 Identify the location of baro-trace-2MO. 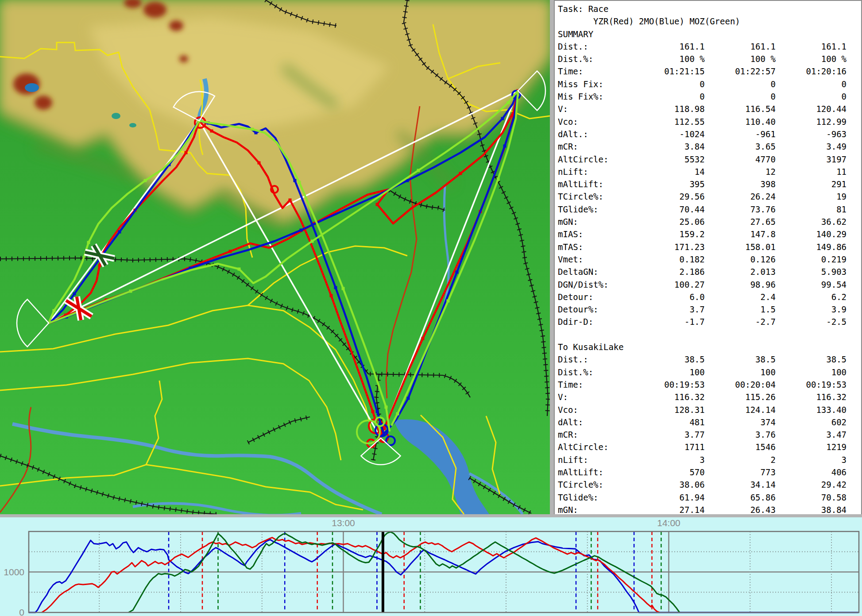
(444, 576).